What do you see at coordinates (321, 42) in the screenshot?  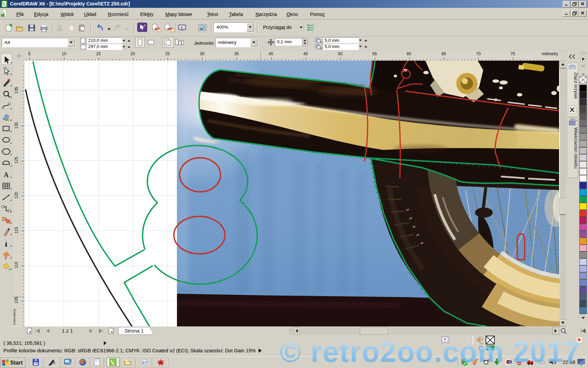 I see `svg-text: x` at bounding box center [321, 42].